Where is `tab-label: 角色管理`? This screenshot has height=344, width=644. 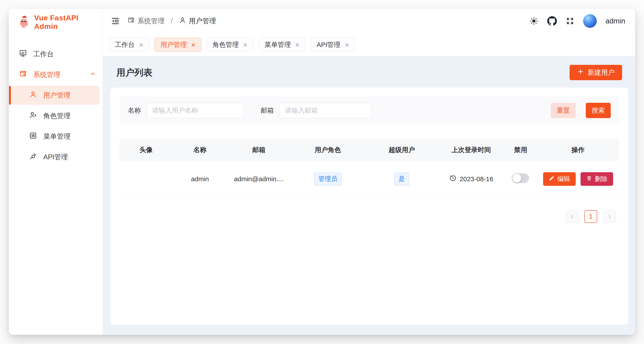 tab-label: 角色管理 is located at coordinates (226, 45).